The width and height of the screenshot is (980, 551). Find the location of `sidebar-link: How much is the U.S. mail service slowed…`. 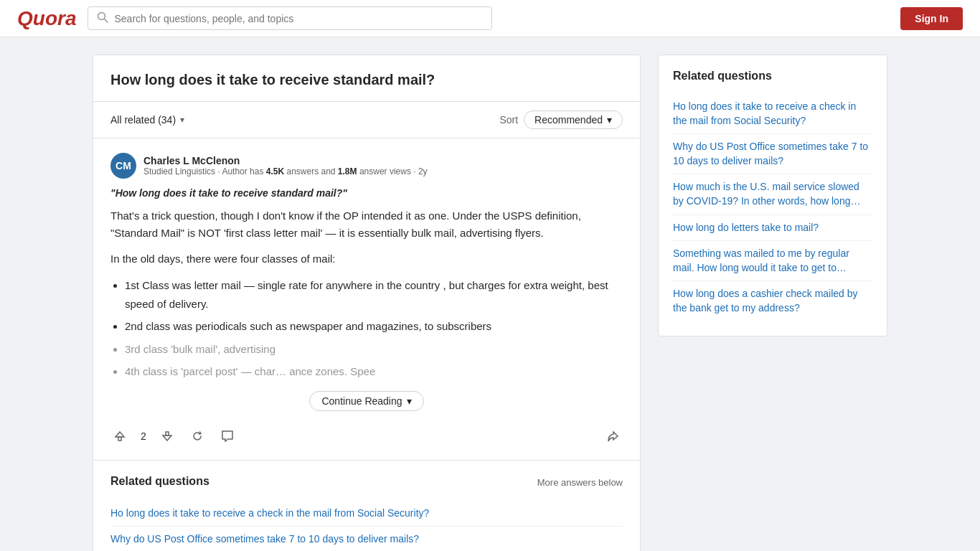

sidebar-link: How much is the U.S. mail service slowed… is located at coordinates (773, 194).